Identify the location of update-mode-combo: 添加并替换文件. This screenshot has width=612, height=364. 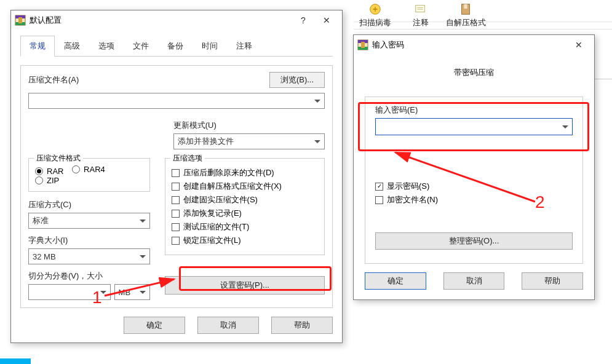
(249, 141).